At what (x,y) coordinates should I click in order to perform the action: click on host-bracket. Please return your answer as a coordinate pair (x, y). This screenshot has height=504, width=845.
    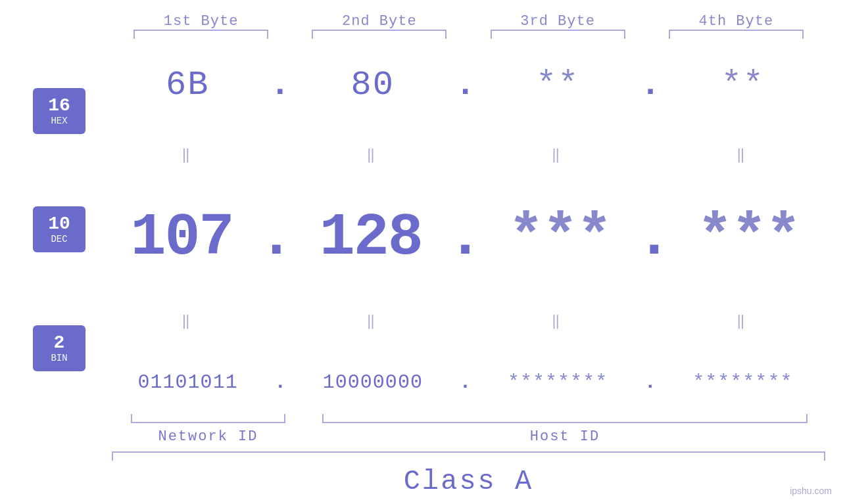
    Looking at the image, I should click on (564, 419).